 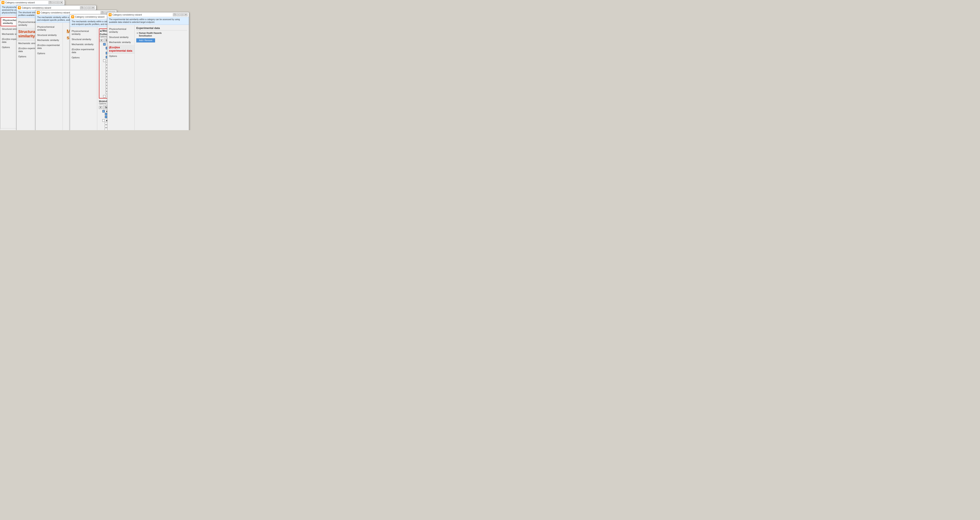 What do you see at coordinates (162, 78) in the screenshot?
I see `wizard-main-5: Experimental data ▼ Human Health Hazards…` at bounding box center [162, 78].